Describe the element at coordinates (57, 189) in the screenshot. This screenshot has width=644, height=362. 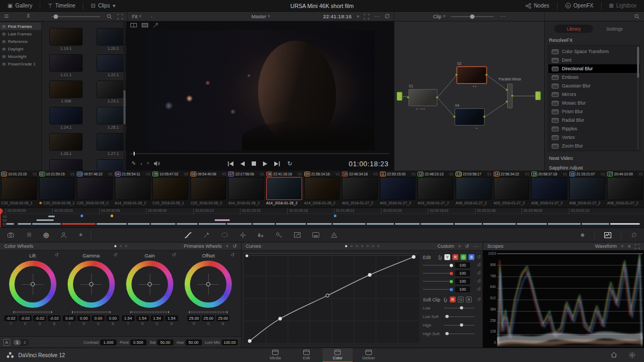
I see `clip-item: 02 10:21:59:15 V1 C20_2016-02-05_1` at that location.